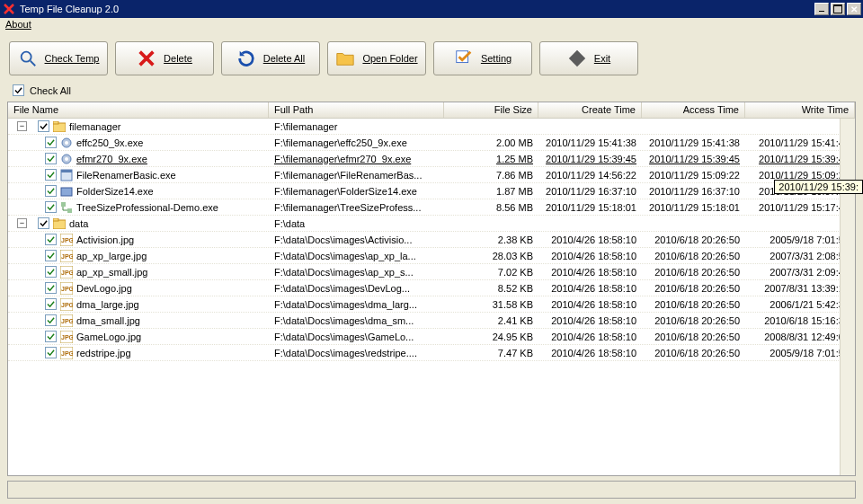  What do you see at coordinates (432, 159) in the screenshot?
I see `file-row: efmr270_9x.exe F:\filemanager\efmr270_9x…` at bounding box center [432, 159].